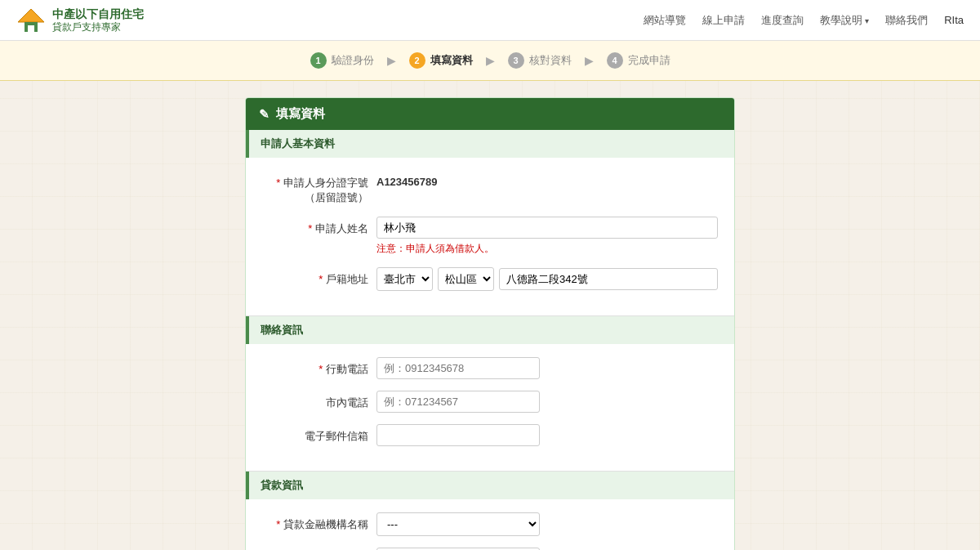 This screenshot has height=550, width=980. I want to click on step-3: 3 核對資料, so click(540, 60).